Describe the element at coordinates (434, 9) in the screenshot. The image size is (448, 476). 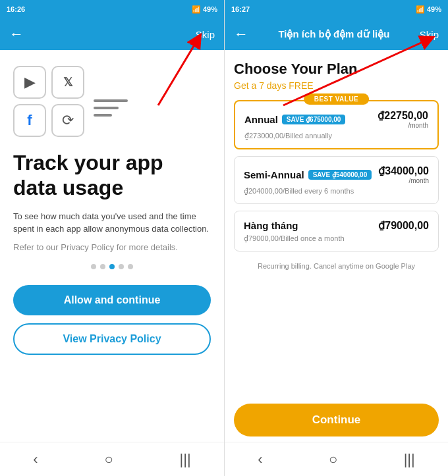
I see `right-battery-percent: 49%` at that location.